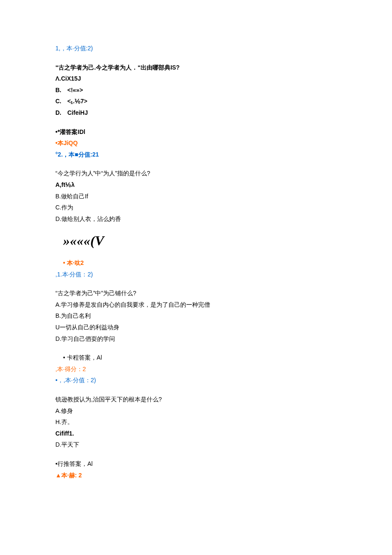  I want to click on q3-option-d: D.学习自己伵耍的学问, so click(196, 339).